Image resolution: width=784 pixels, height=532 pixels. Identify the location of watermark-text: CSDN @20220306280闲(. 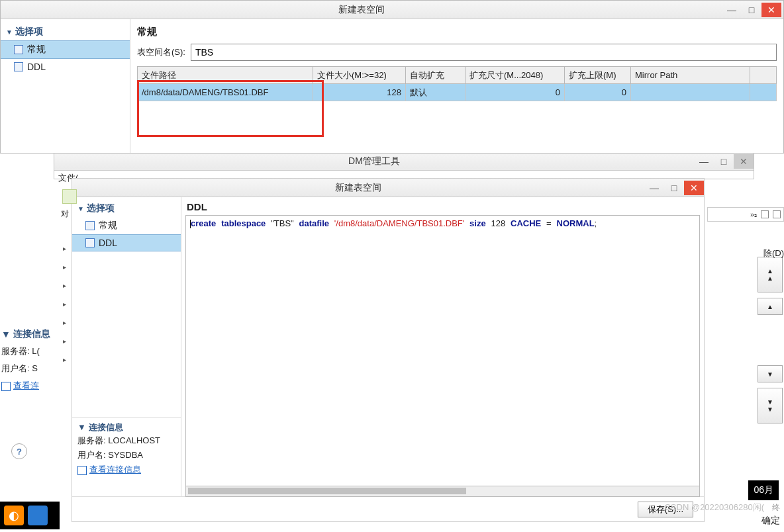
(714, 508).